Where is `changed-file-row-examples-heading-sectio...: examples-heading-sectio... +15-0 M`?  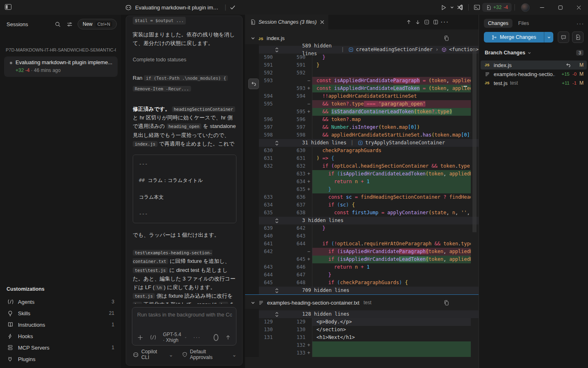 changed-file-row-examples-heading-sectio...: examples-heading-sectio... +15-0 M is located at coordinates (534, 74).